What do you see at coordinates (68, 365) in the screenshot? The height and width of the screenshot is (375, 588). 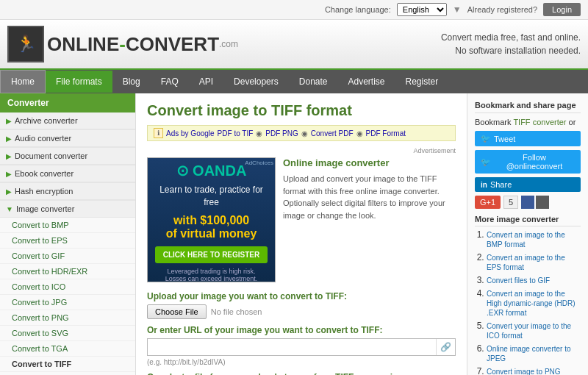 I see `sidebar-item-tiff: Convert to TIFF` at bounding box center [68, 365].